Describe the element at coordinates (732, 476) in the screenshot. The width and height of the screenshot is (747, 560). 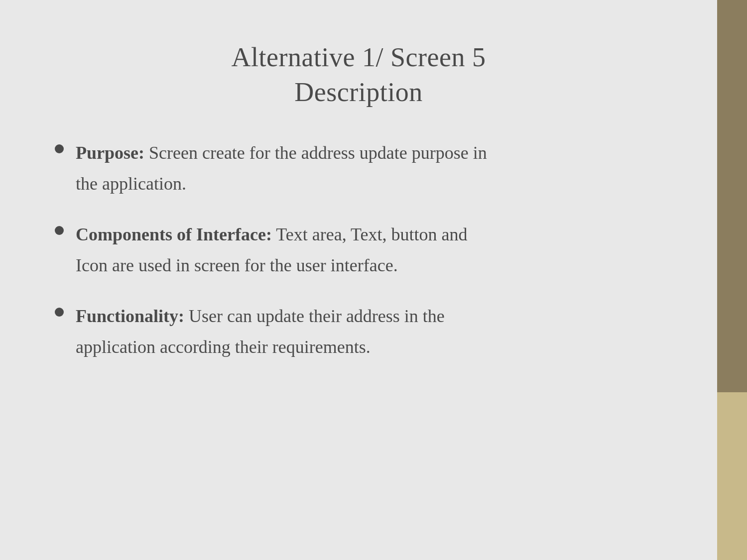
I see `sidebar-bottom` at that location.